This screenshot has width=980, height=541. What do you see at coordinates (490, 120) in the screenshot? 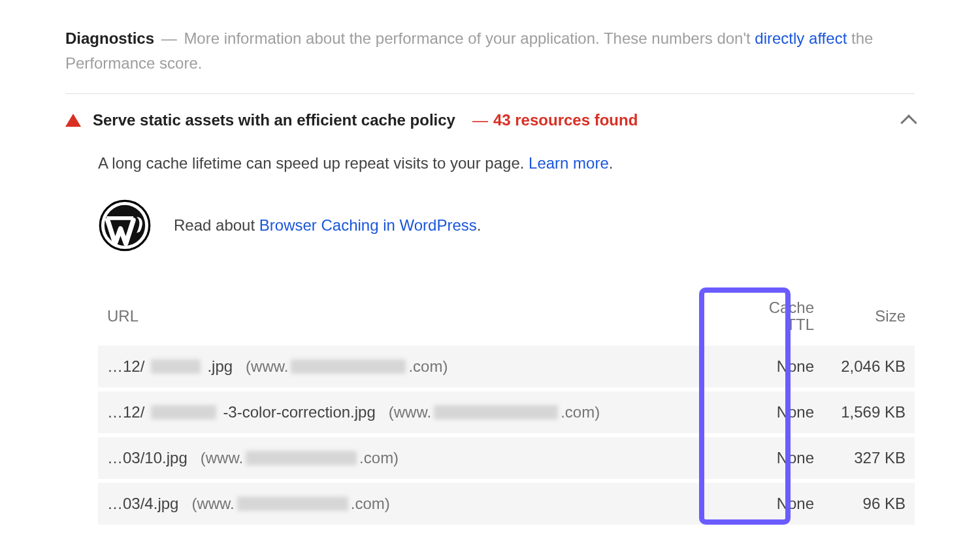
I see `audit-header-row: Serve static assets with an efficient ca…` at bounding box center [490, 120].